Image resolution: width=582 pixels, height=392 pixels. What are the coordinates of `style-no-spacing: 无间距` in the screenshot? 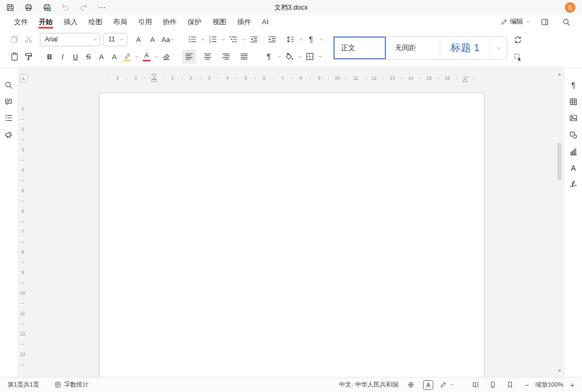 It's located at (413, 48).